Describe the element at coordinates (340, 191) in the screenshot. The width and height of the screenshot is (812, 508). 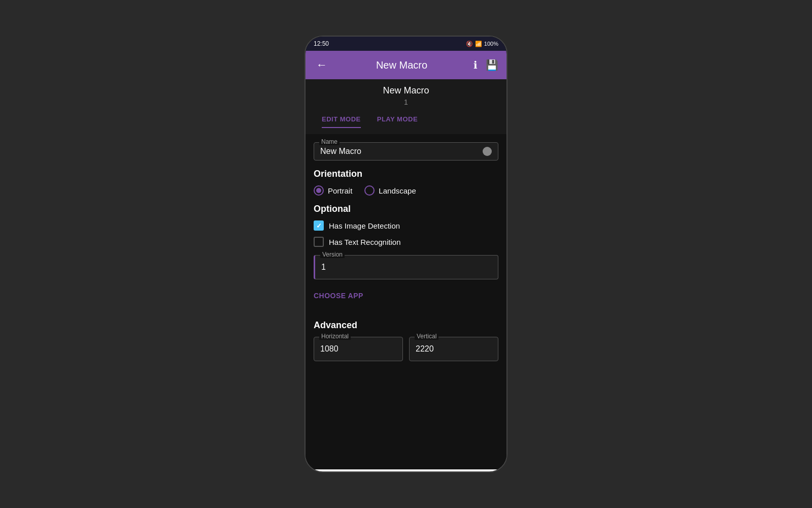
I see `portrait-label: Portrait` at that location.